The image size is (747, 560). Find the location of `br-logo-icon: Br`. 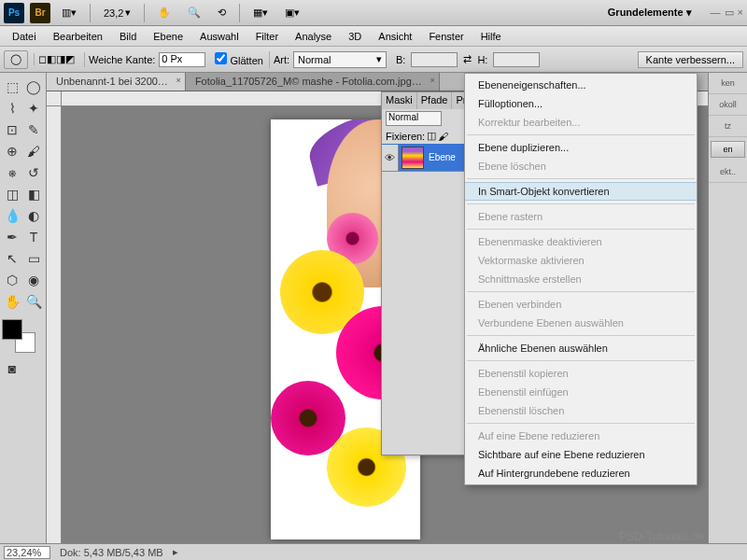

br-logo-icon: Br is located at coordinates (40, 13).